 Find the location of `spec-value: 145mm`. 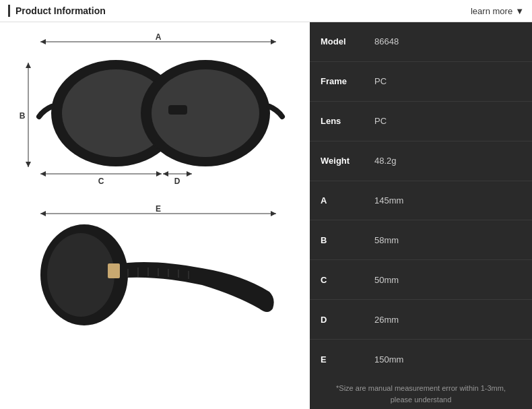

spec-value: 145mm is located at coordinates (448, 201).